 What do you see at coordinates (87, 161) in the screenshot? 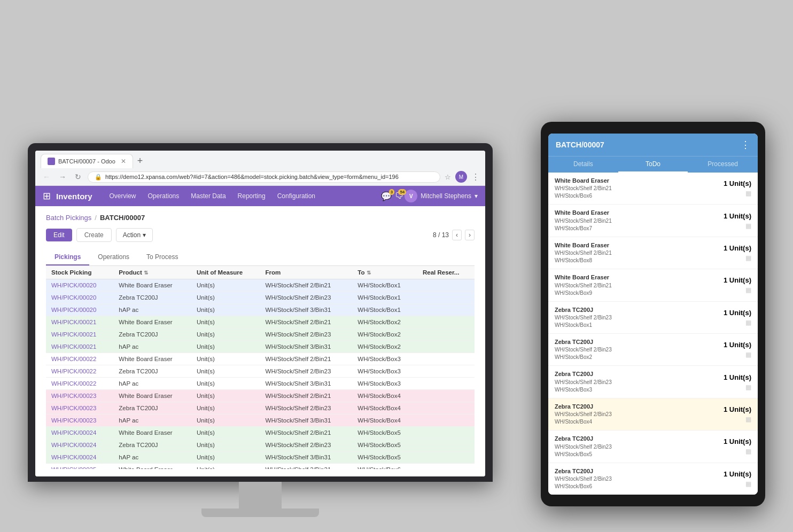
I see `tab-title: BATCH/00007 - Odoo` at bounding box center [87, 161].